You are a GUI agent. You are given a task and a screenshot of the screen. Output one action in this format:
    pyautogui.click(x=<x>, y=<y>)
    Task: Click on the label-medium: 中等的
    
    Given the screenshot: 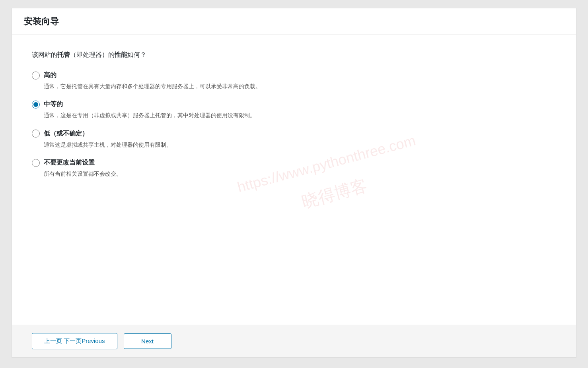 What is the action you would take?
    pyautogui.click(x=53, y=104)
    